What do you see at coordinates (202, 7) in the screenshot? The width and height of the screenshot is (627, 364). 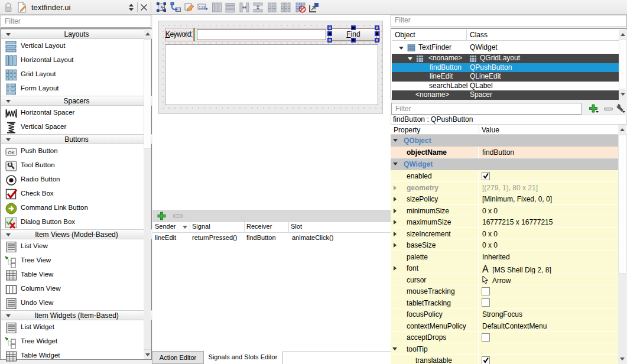 I see `svg-text: 123` at bounding box center [202, 7].